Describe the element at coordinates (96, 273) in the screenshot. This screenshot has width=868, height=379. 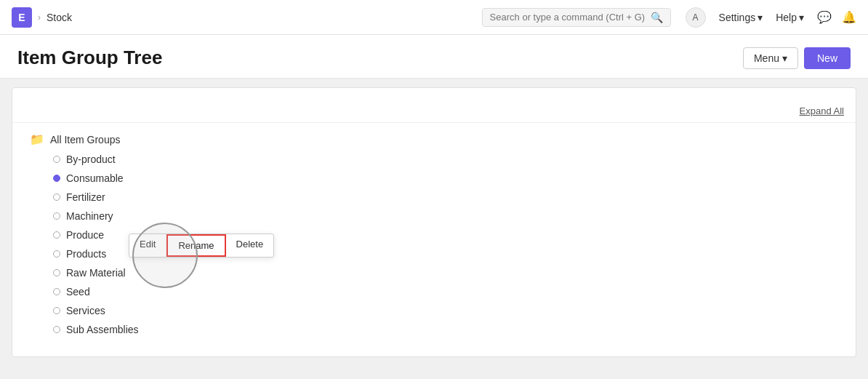
I see `tree-item-label: Raw Material` at that location.